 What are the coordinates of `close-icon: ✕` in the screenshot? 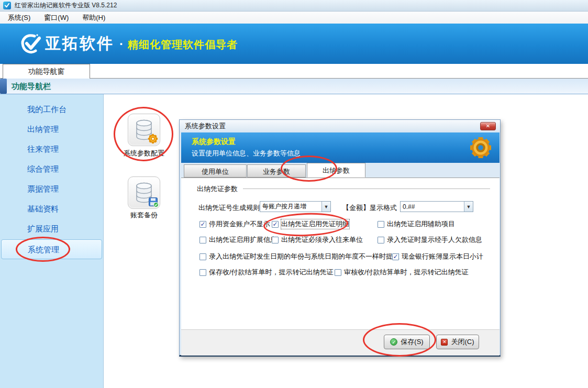 It's located at (488, 126).